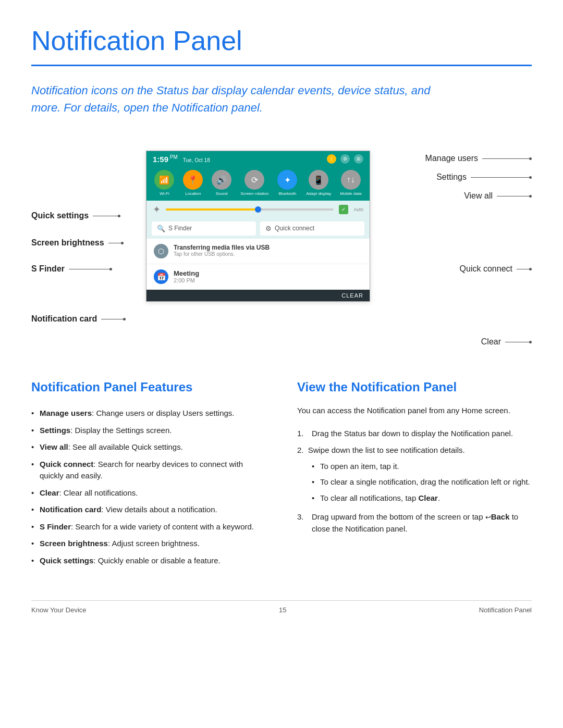 The width and height of the screenshot is (563, 728). I want to click on step-2-num: 2., so click(300, 450).